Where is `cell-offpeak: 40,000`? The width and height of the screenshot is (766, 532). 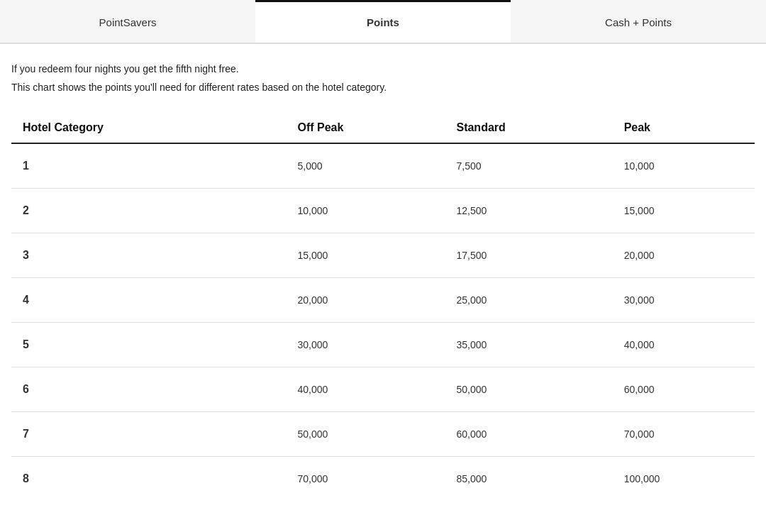 cell-offpeak: 40,000 is located at coordinates (377, 389).